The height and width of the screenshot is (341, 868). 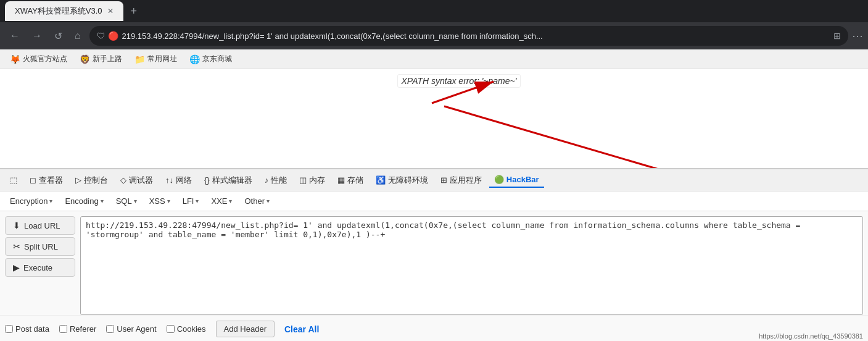 What do you see at coordinates (179, 180) in the screenshot?
I see `devtools-tab-network: ↑↓ 网络` at bounding box center [179, 180].